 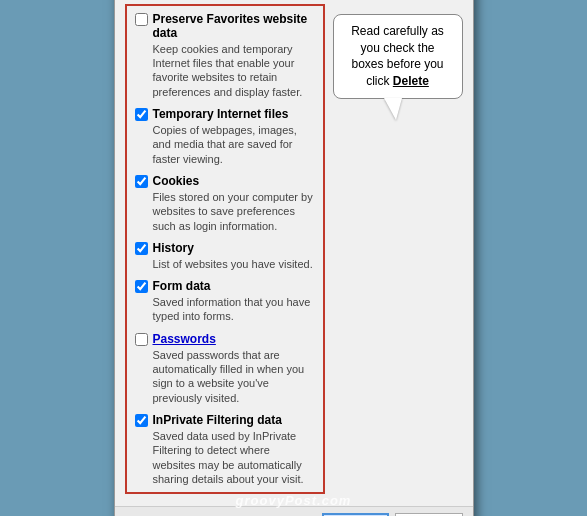 What do you see at coordinates (411, 81) in the screenshot?
I see `bubble-delete-word: Delete` at bounding box center [411, 81].